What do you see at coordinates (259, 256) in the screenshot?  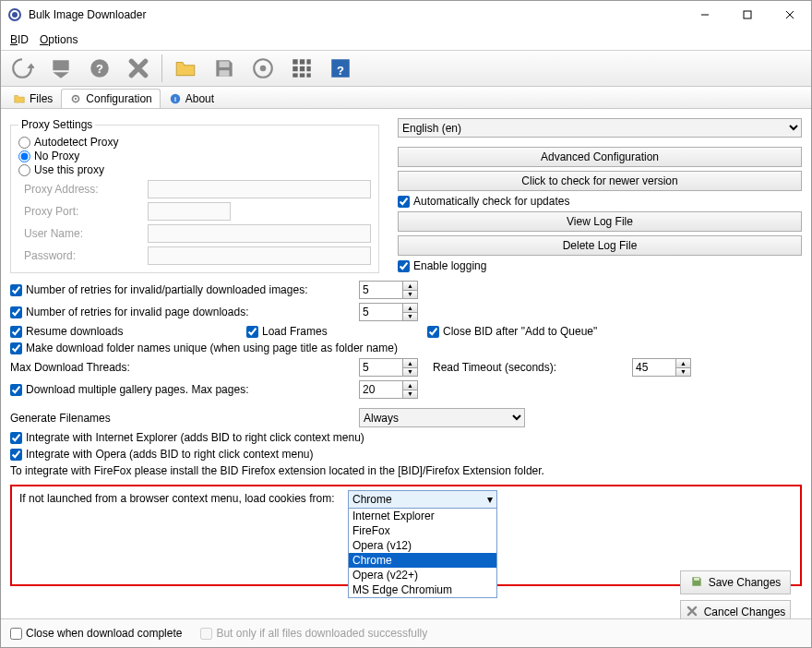 I see `proxy-password-input` at bounding box center [259, 256].